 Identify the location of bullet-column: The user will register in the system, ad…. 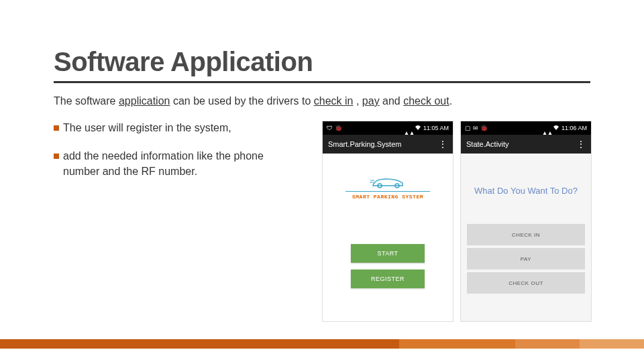
(178, 157).